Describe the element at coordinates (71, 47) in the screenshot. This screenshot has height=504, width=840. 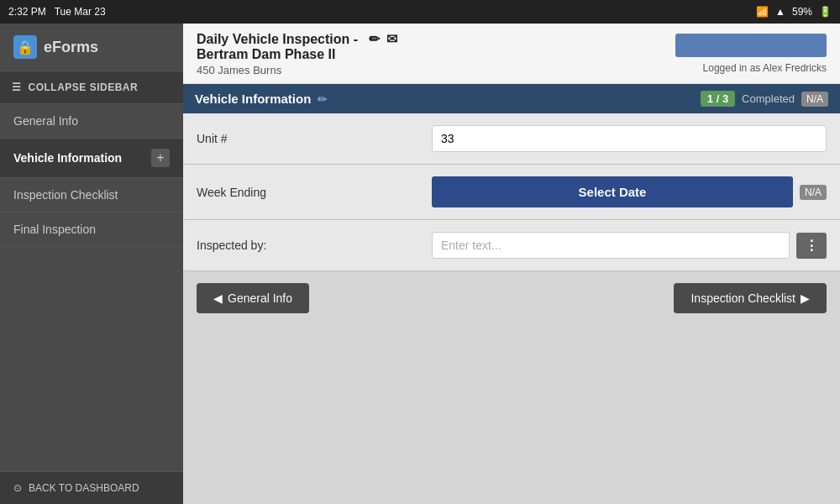
I see `logo-text: eForms` at that location.